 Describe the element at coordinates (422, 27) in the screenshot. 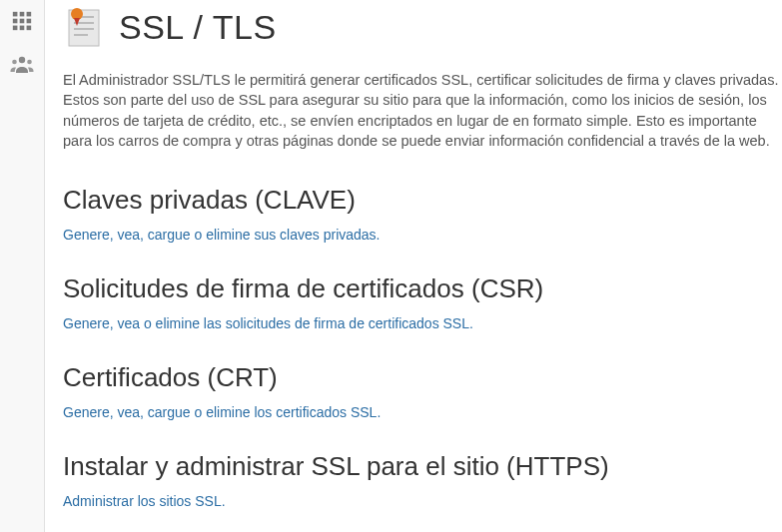

I see `title-row: SSL / TLS` at that location.